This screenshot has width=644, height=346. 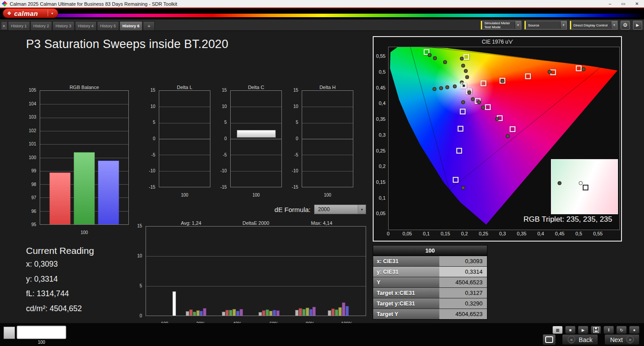 I want to click on x-tick-label: 0,55, so click(x=598, y=234).